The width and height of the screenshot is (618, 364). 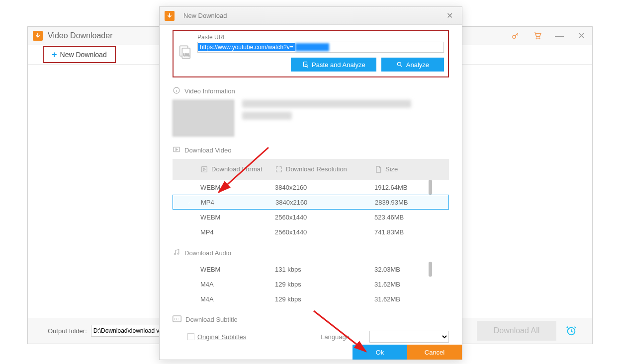 What do you see at coordinates (311, 269) in the screenshot?
I see `audio-row: WEBM131 kbps32.03MB` at bounding box center [311, 269].